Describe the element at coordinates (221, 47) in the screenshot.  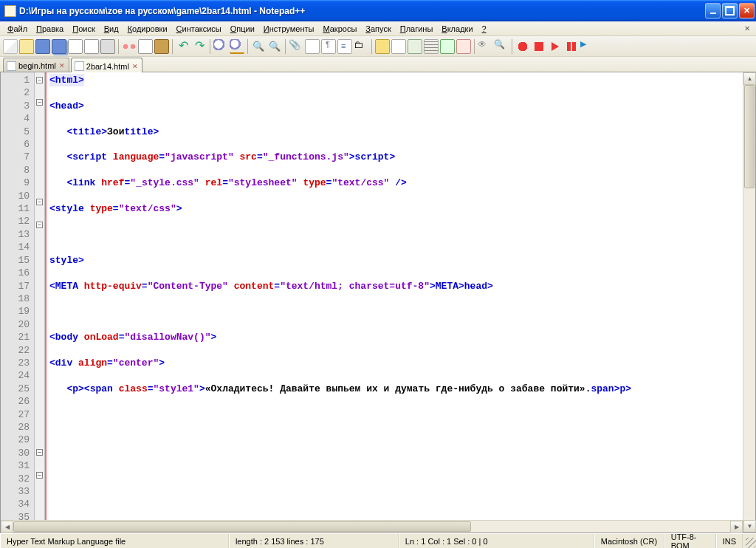
I see `find-icon` at that location.